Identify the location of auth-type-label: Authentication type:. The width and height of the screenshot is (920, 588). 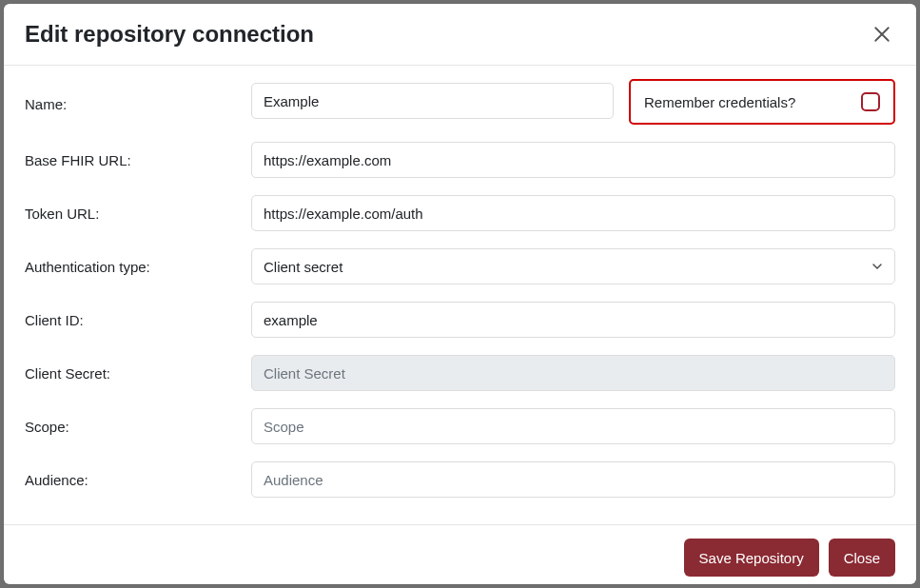
(138, 266).